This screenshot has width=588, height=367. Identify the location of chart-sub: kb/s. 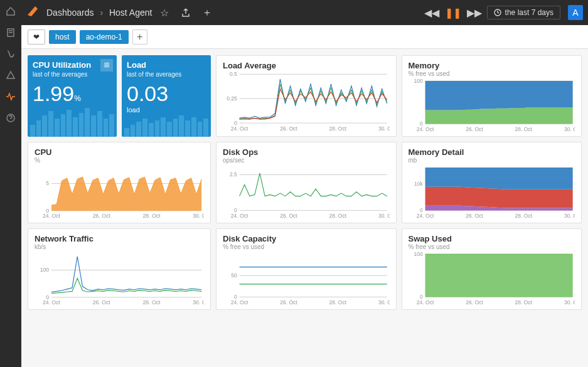
(119, 247).